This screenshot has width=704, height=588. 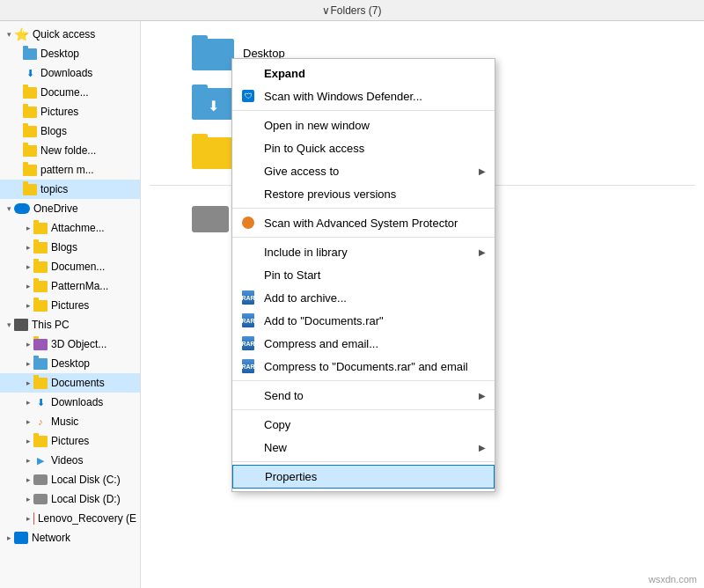 I want to click on sidebar-label-pictures-od: Pictures, so click(x=70, y=305).